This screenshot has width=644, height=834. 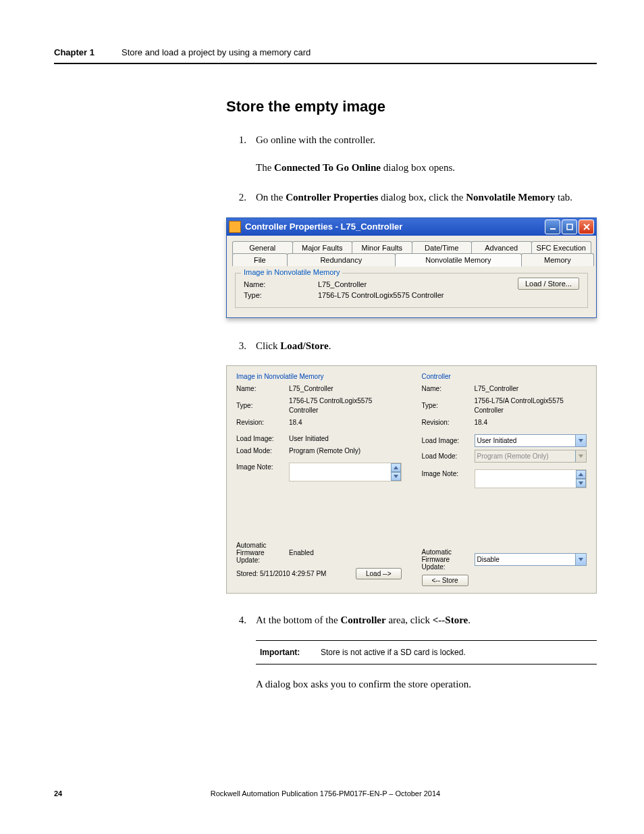 I want to click on important-text: Store is not active if a SD card is lock…, so click(x=456, y=652).